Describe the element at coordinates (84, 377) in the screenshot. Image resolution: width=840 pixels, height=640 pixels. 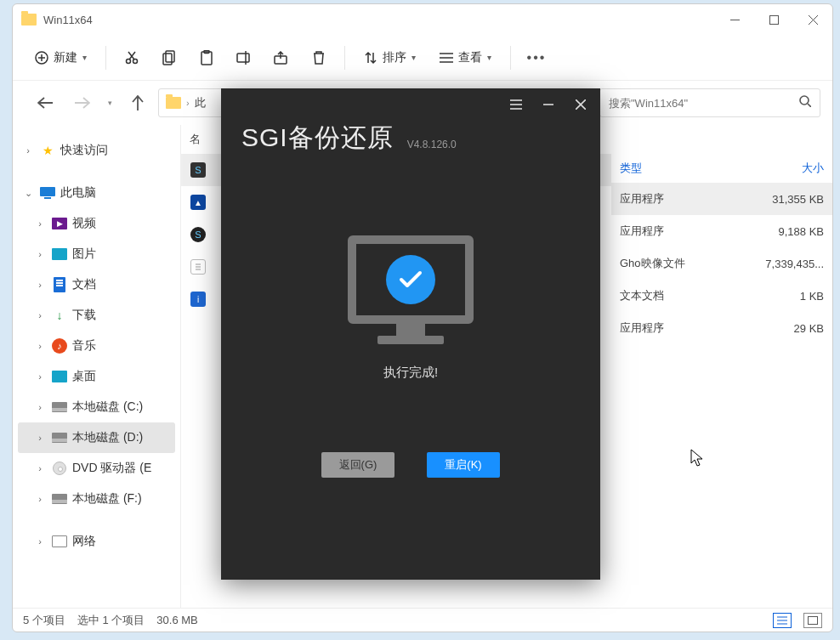
I see `label: 桌面` at that location.